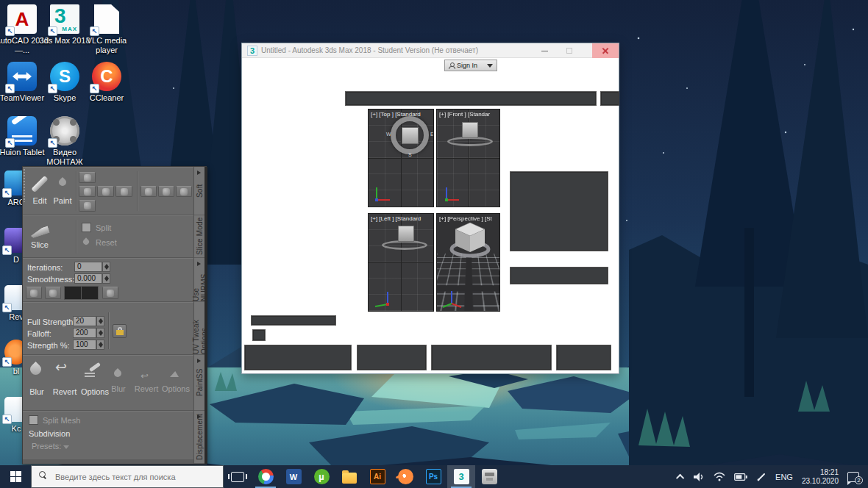 This screenshot has width=868, height=488. What do you see at coordinates (106, 243) in the screenshot?
I see `reset-button: Reset` at bounding box center [106, 243].